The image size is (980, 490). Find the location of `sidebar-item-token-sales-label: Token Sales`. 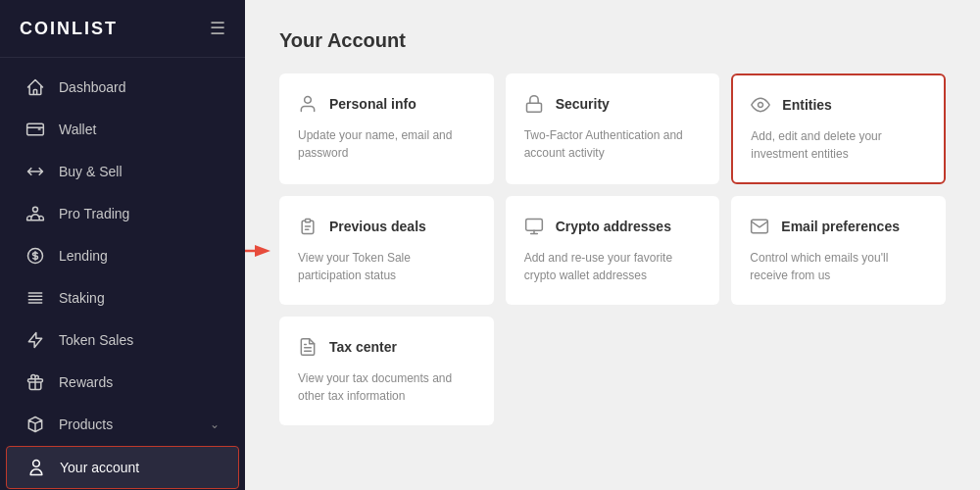

sidebar-item-token-sales-label: Token Sales is located at coordinates (96, 340).